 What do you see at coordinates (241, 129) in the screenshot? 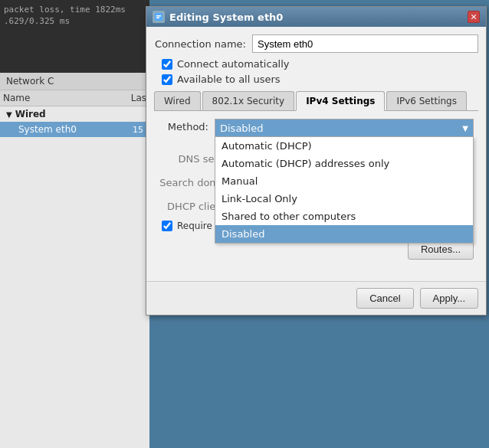
I see `method-selected-label: Disabled` at bounding box center [241, 129].